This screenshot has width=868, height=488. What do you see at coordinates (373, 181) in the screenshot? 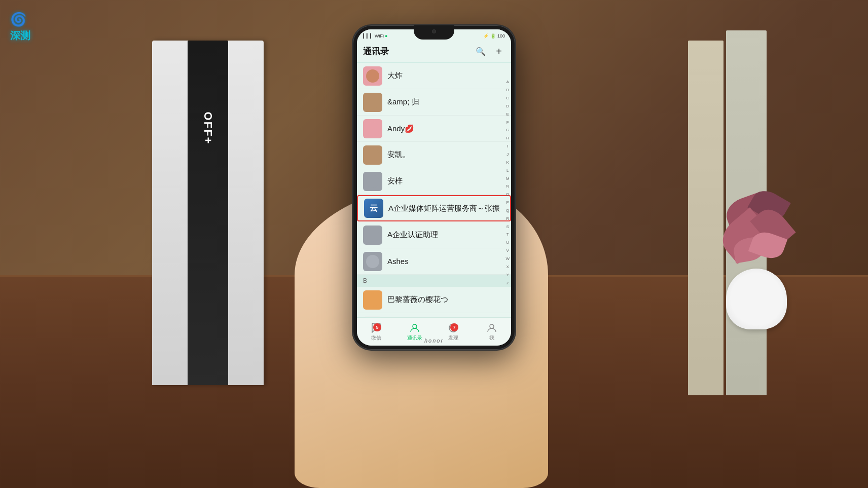
I see `avatar-anzi` at bounding box center [373, 181].